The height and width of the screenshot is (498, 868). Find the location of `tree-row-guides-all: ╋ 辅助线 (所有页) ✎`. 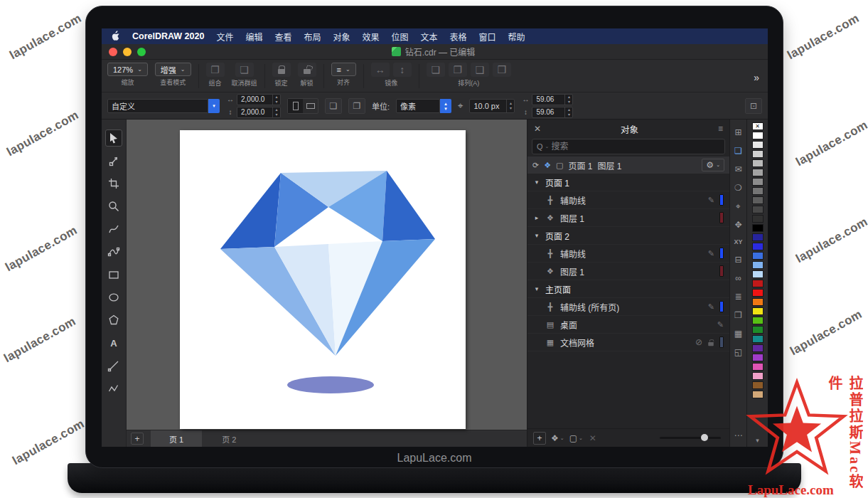

tree-row-guides-all: ╋ 辅助线 (所有页) ✎ is located at coordinates (628, 307).